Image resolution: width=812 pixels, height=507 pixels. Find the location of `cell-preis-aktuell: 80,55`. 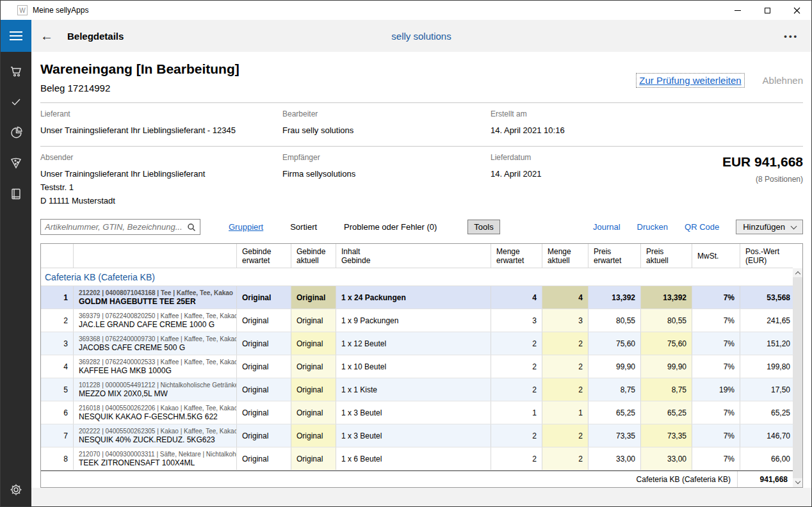

cell-preis-aktuell: 80,55 is located at coordinates (666, 320).